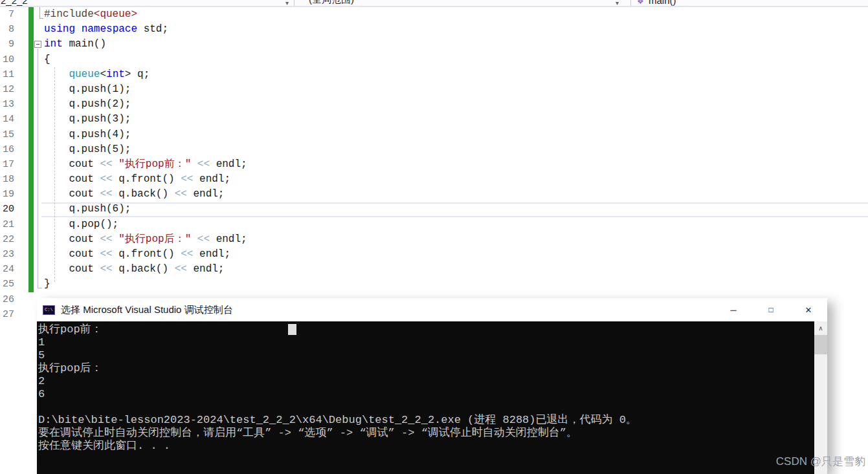  What do you see at coordinates (426, 330) in the screenshot?
I see `console-line: 执行pop前：` at bounding box center [426, 330].